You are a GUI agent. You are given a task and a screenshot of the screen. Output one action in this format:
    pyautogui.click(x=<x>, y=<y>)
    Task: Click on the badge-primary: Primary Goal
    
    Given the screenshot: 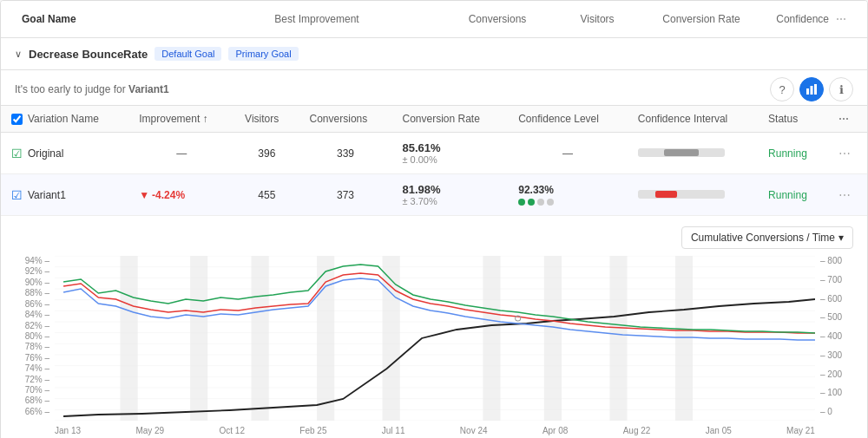 What is the action you would take?
    pyautogui.click(x=263, y=54)
    